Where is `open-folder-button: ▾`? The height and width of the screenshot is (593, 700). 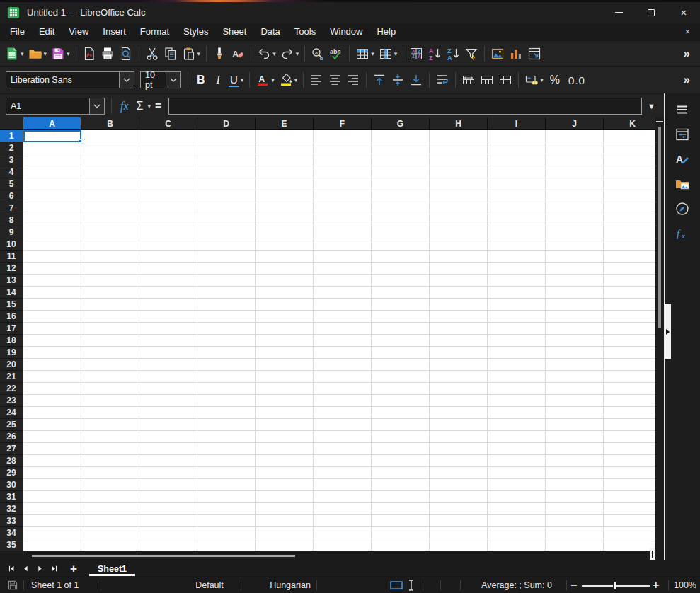 open-folder-button: ▾ is located at coordinates (38, 54).